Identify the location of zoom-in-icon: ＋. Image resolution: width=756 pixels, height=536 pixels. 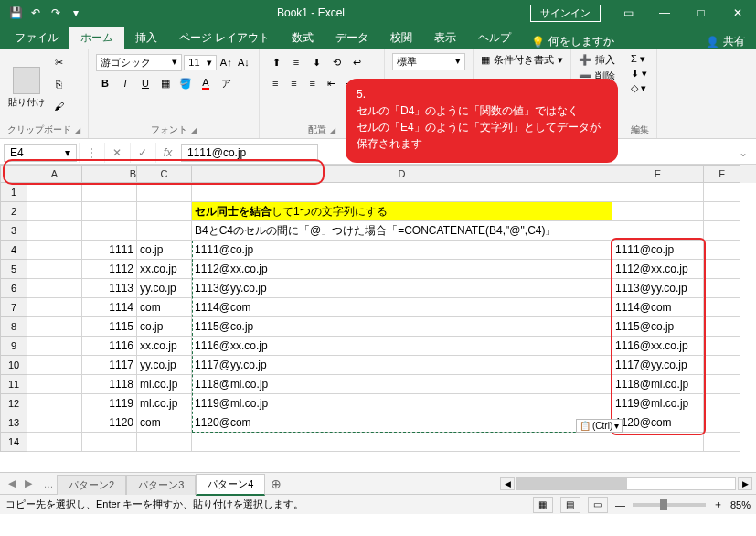
(719, 505).